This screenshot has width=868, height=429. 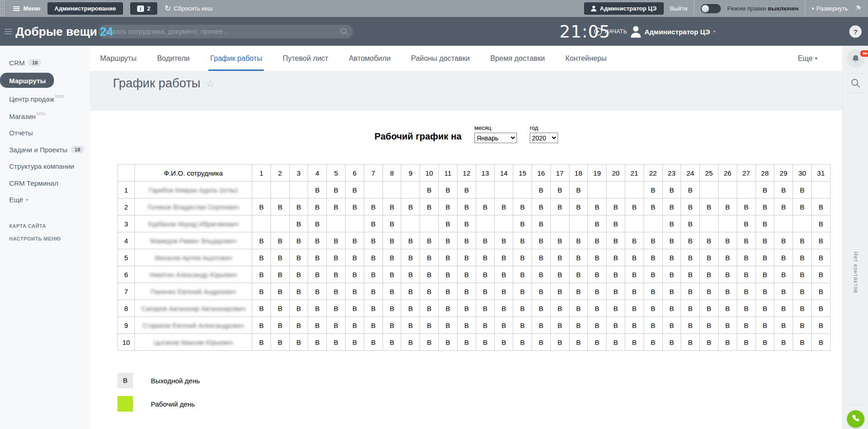 What do you see at coordinates (45, 199) in the screenshot?
I see `sidebar-item-ещё: Ещё▾` at bounding box center [45, 199].